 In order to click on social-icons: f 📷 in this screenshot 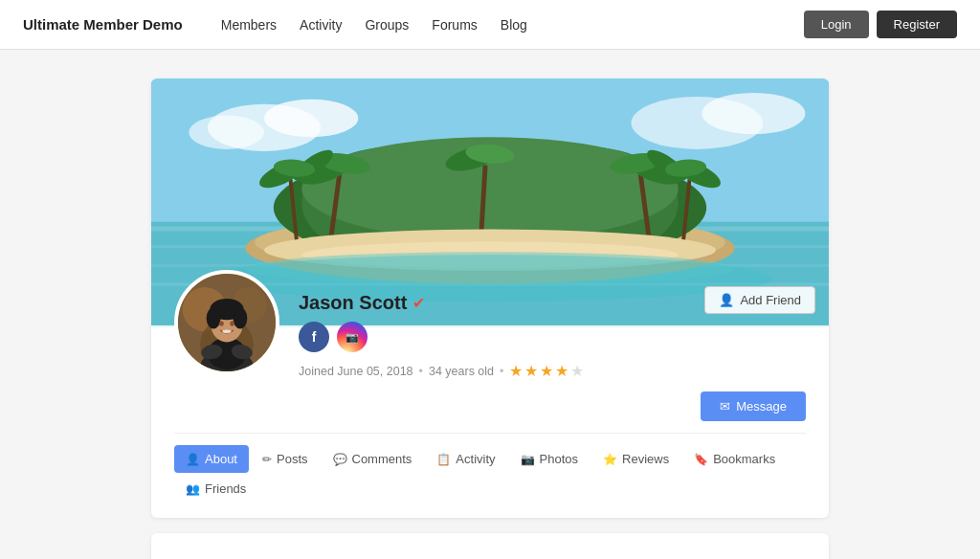, I will do `click(552, 337)`.